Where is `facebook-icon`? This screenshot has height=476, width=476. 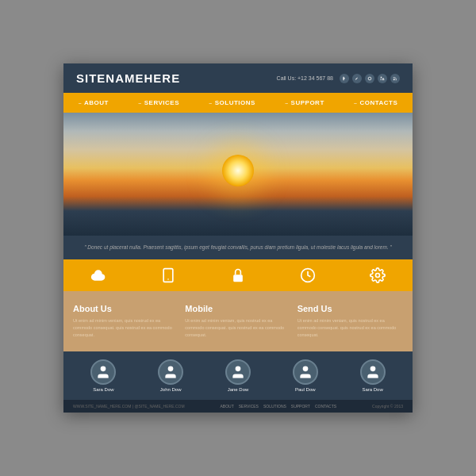 facebook-icon is located at coordinates (344, 79).